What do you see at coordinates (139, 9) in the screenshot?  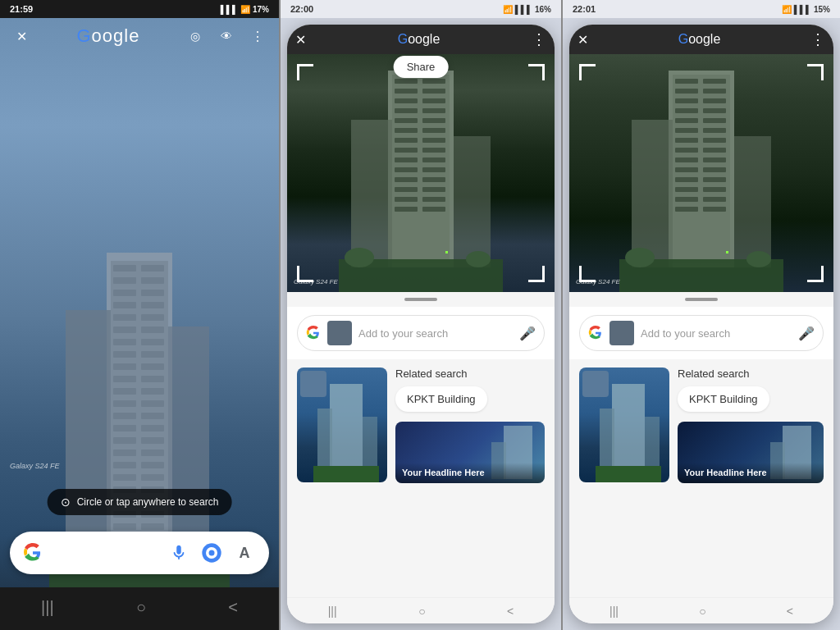 I see `status-bar-1: 21:59 ▌▌▌ 📶 17%` at bounding box center [139, 9].